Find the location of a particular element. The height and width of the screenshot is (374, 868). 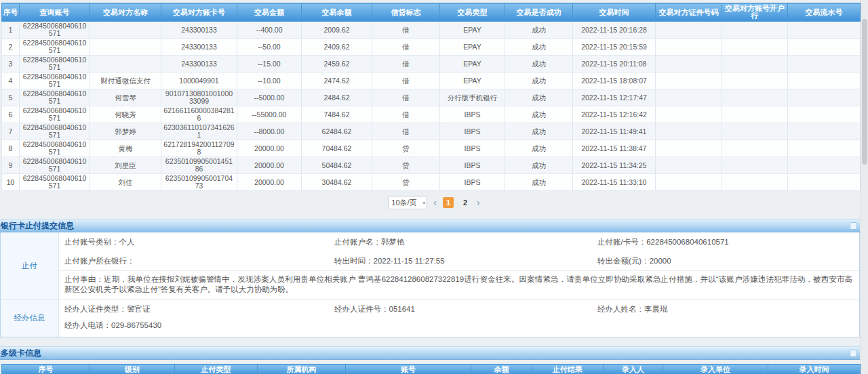

table-cell: 7 is located at coordinates (11, 131).